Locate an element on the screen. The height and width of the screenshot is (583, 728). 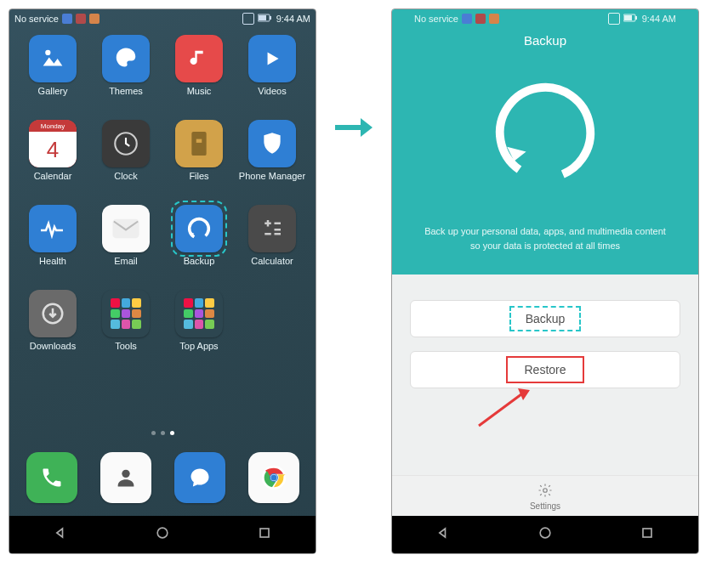
app-backup: Backup is located at coordinates (199, 247).